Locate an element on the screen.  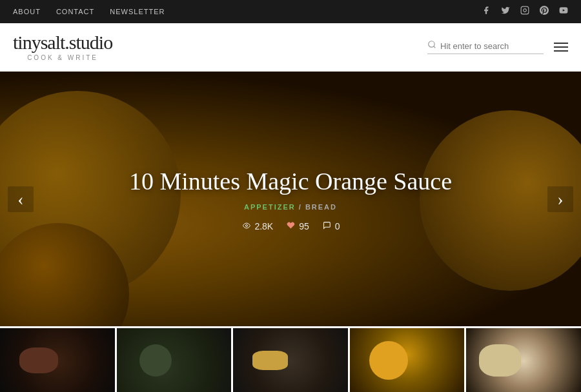
likes-count: 95 is located at coordinates (304, 226).